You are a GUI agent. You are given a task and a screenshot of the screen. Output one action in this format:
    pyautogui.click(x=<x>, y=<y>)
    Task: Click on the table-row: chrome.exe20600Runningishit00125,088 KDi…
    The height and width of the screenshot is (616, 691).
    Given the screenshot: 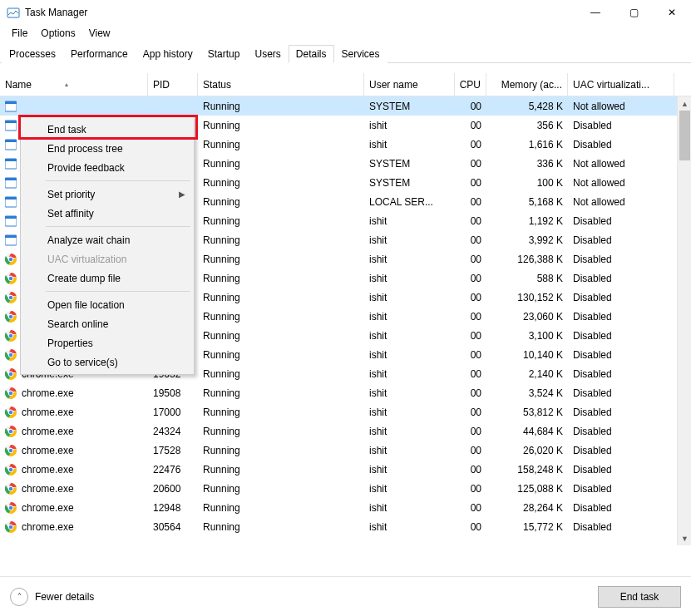 What is the action you would take?
    pyautogui.click(x=346, y=489)
    